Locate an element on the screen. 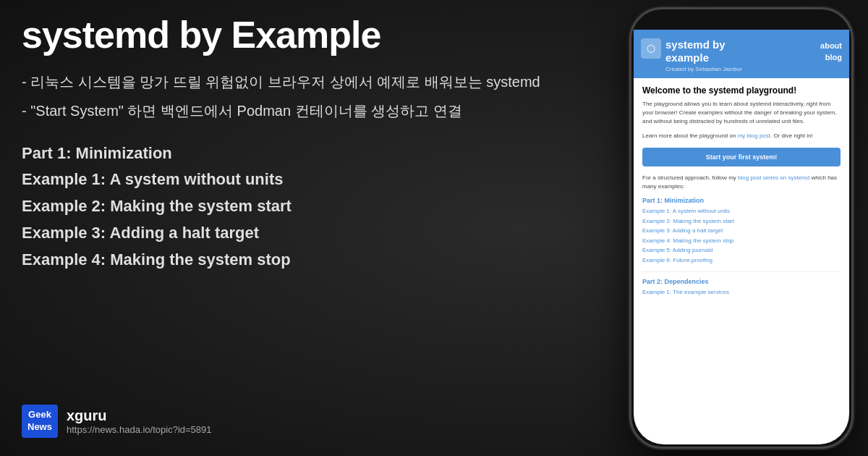 Image resolution: width=868 pixels, height=456 pixels. site-body: Welcome to the systemd playground! The p… is located at coordinates (741, 191).